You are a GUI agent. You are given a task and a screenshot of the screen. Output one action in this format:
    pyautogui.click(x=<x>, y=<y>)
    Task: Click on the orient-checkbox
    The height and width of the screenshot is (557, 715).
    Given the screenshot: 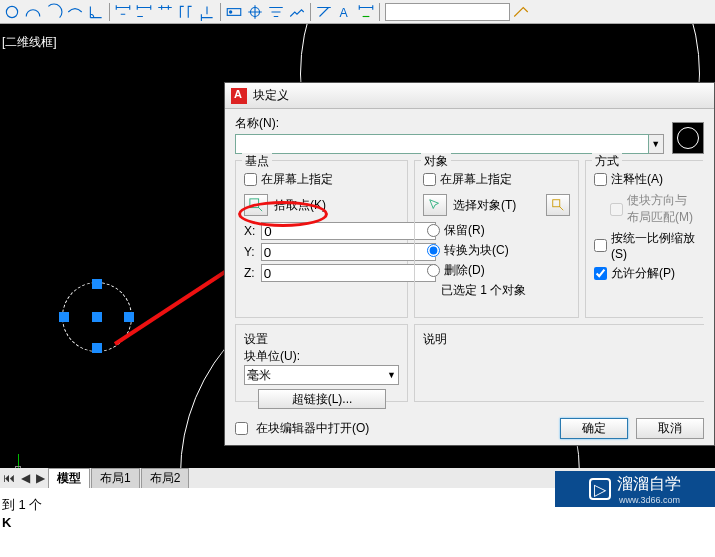 What is the action you would take?
    pyautogui.click(x=616, y=210)
    